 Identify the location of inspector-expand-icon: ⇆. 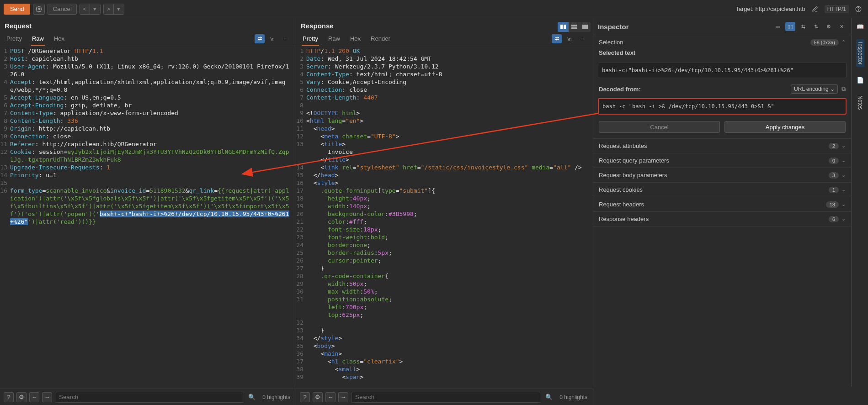
(803, 26).